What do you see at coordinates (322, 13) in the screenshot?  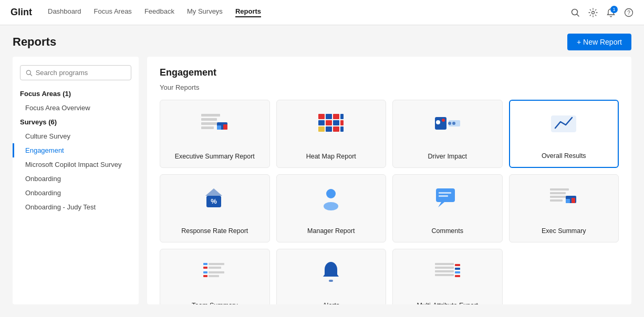 I see `top-nav: Glint Dashboard Focus Areas Feedback My …` at bounding box center [322, 13].